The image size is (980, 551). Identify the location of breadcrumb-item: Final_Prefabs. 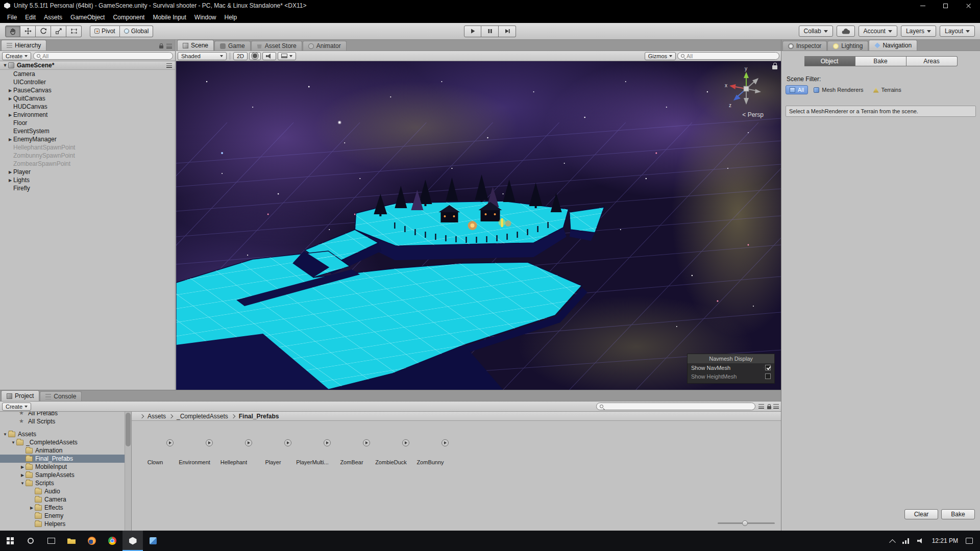
(254, 416).